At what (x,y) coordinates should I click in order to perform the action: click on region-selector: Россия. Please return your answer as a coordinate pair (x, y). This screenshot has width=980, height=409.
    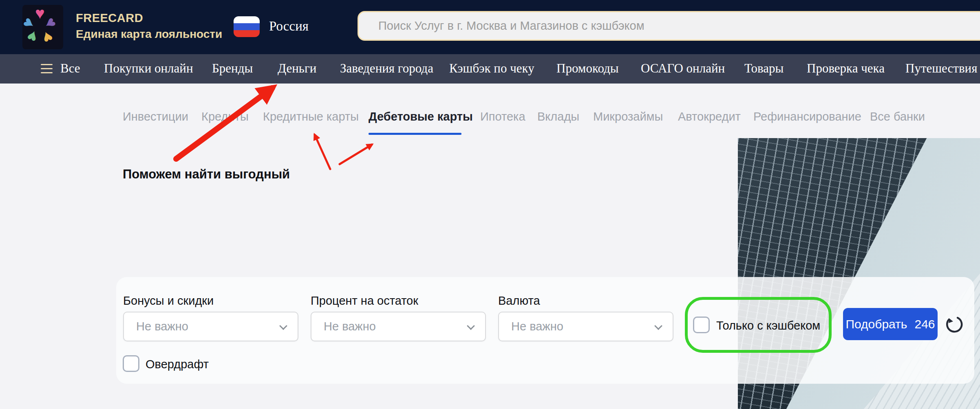
    Looking at the image, I should click on (289, 26).